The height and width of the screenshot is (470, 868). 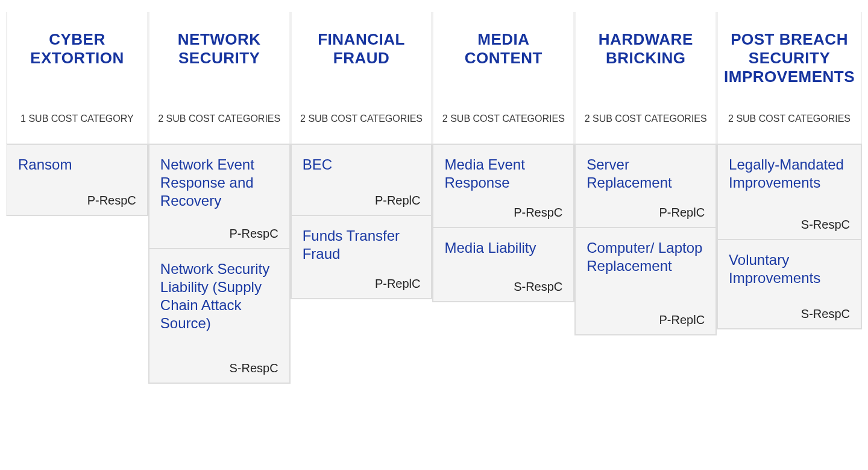 What do you see at coordinates (219, 198) in the screenshot?
I see `column-network-security: NETWORK SECURITY 2 SUB COST CATEGORIES N…` at bounding box center [219, 198].